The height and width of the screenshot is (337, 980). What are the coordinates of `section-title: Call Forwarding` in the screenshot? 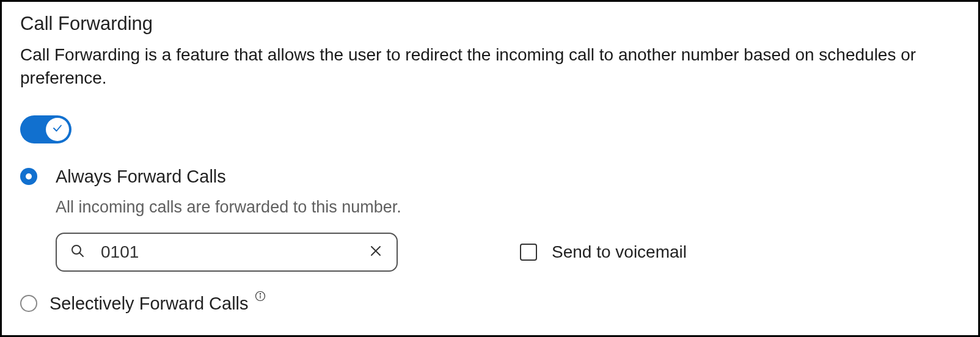 It's located at (490, 24).